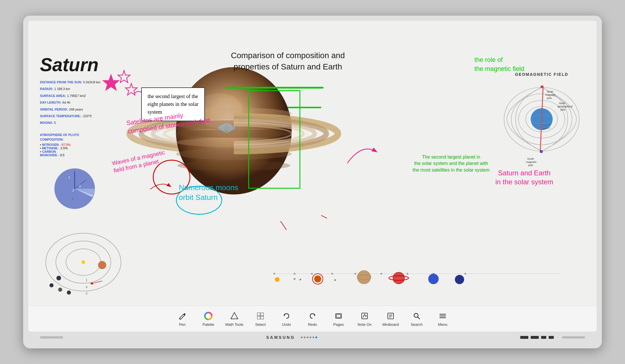 The image size is (625, 364). Describe the element at coordinates (286, 325) in the screenshot. I see `undo-label: Undo` at that location.